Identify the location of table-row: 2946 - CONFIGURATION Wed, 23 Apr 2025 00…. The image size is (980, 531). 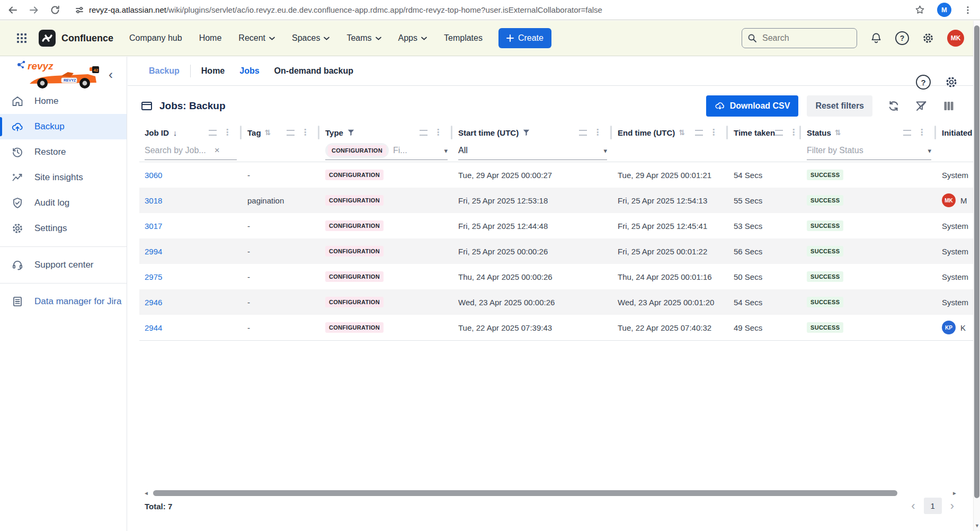
(556, 302).